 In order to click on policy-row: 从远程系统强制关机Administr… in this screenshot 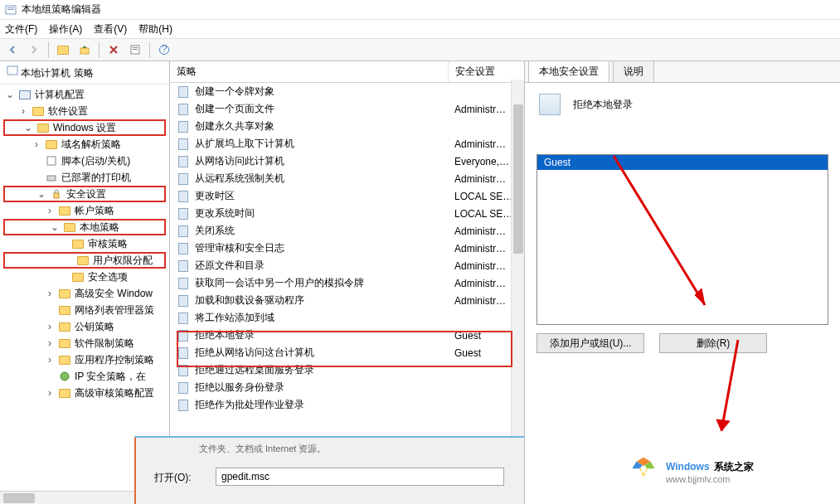, I will do `click(347, 179)`.